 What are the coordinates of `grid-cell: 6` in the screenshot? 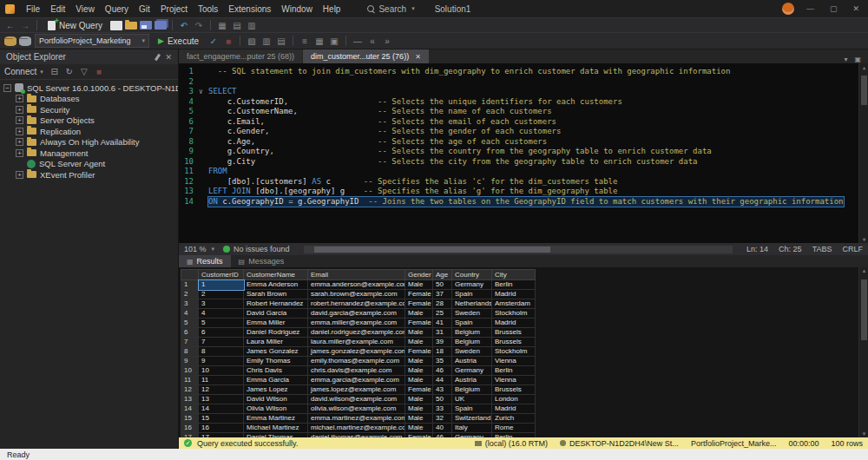 It's located at (221, 333).